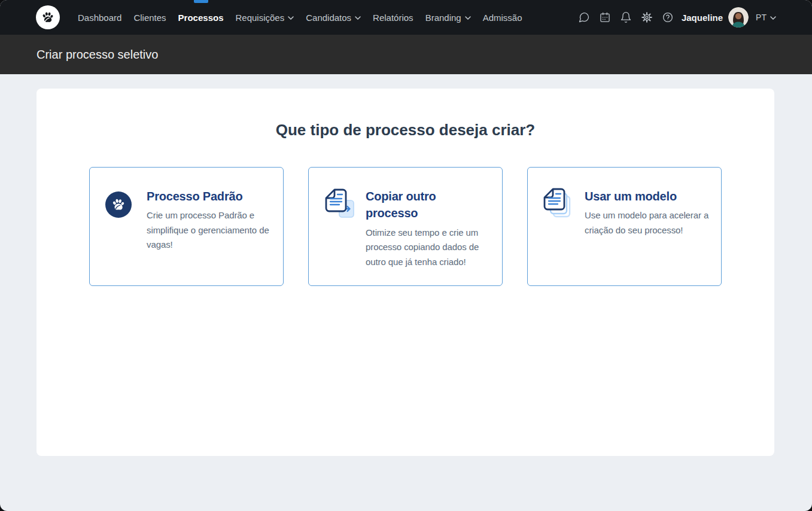  What do you see at coordinates (406, 226) in the screenshot?
I see `card-copiar-processo: Copiar outro processo Otimize seu tempo …` at bounding box center [406, 226].